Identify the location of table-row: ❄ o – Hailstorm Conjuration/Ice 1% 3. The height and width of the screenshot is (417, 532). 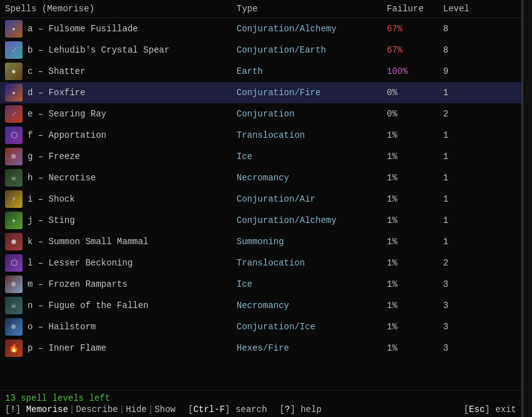
(260, 327).